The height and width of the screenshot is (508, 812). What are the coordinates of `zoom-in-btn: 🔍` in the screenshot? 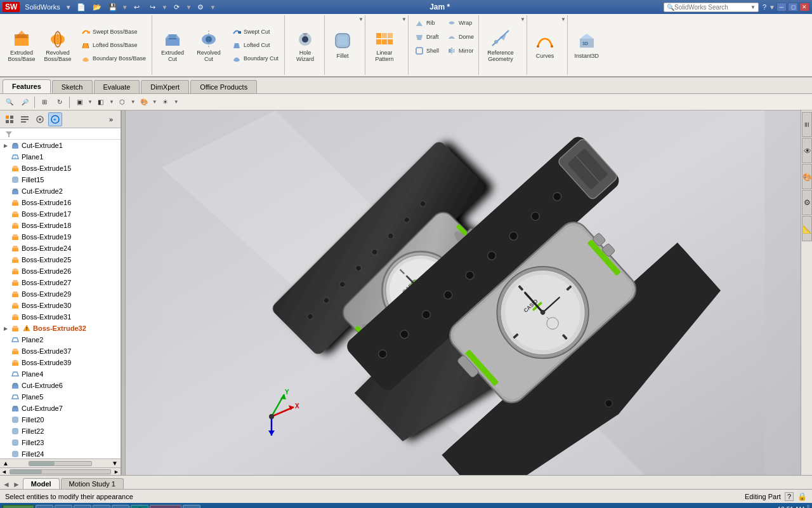 It's located at (10, 102).